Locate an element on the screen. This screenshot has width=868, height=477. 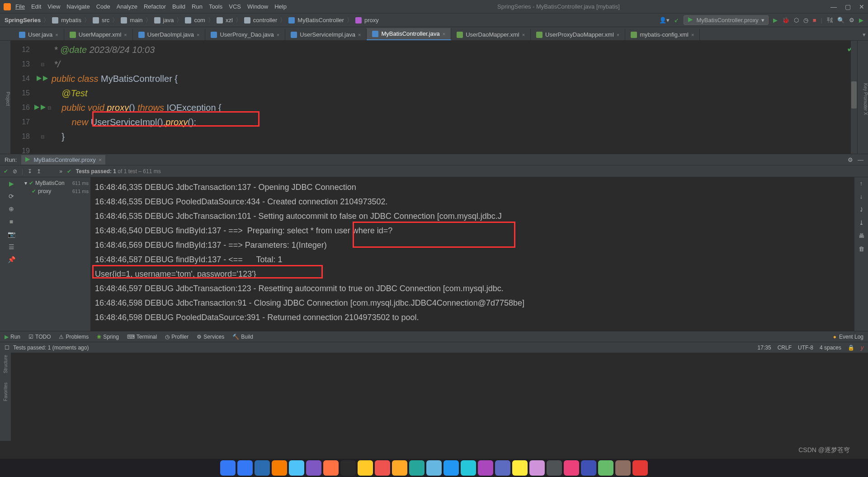
profile-icon: ◷ is located at coordinates (806, 20).